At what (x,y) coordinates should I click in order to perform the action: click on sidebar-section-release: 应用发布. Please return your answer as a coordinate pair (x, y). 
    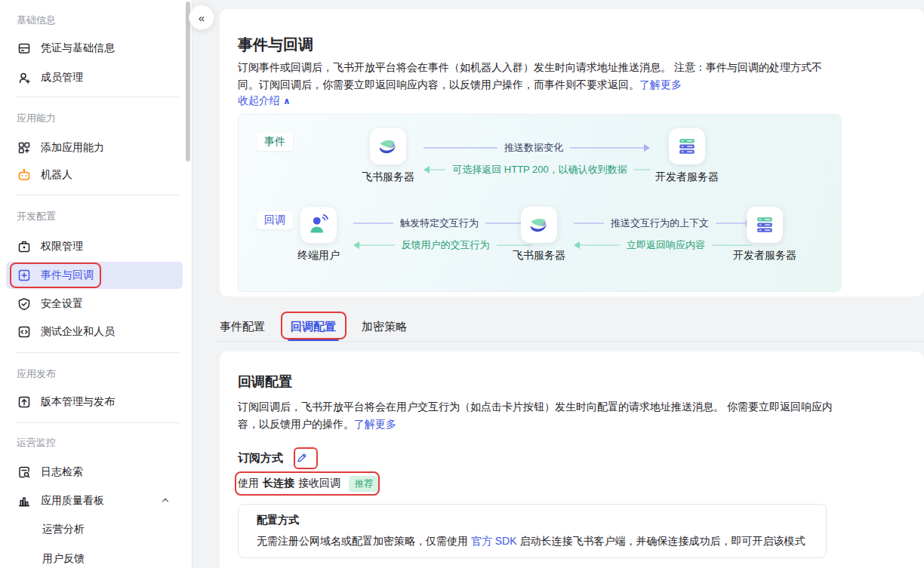
    Looking at the image, I should click on (36, 374).